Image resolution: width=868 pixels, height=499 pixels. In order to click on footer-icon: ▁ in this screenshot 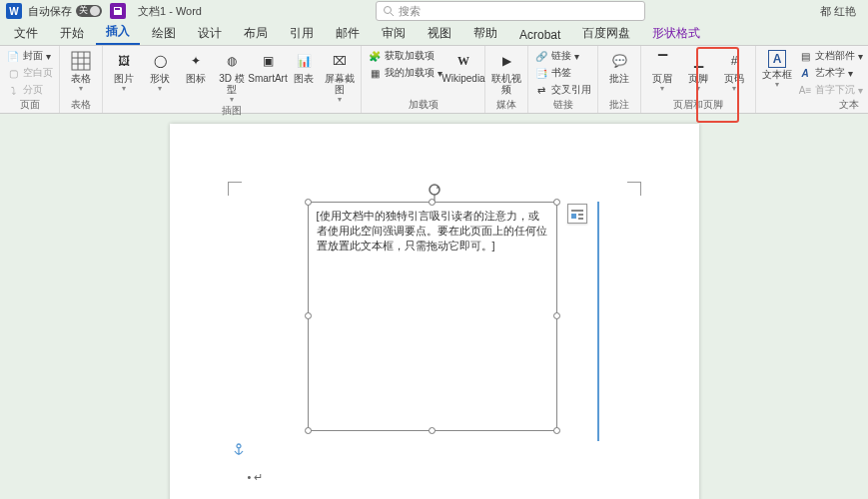, I will do `click(698, 61)`.